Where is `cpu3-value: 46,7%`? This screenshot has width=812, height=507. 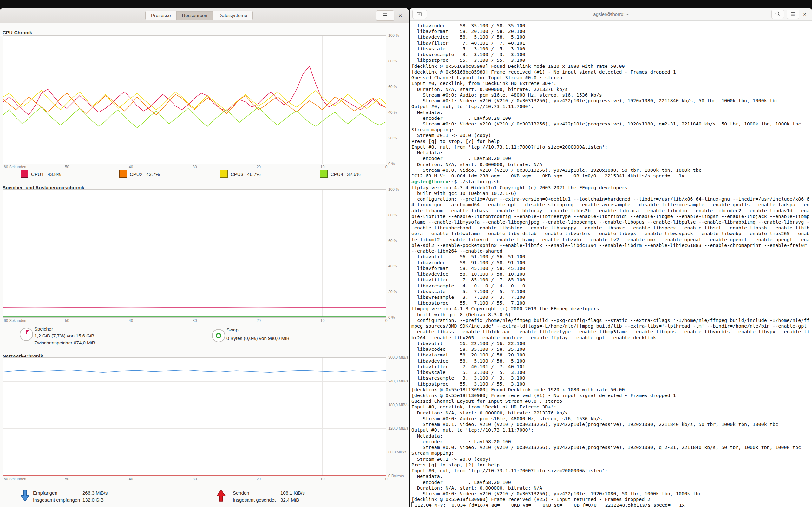 cpu3-value: 46,7% is located at coordinates (254, 174).